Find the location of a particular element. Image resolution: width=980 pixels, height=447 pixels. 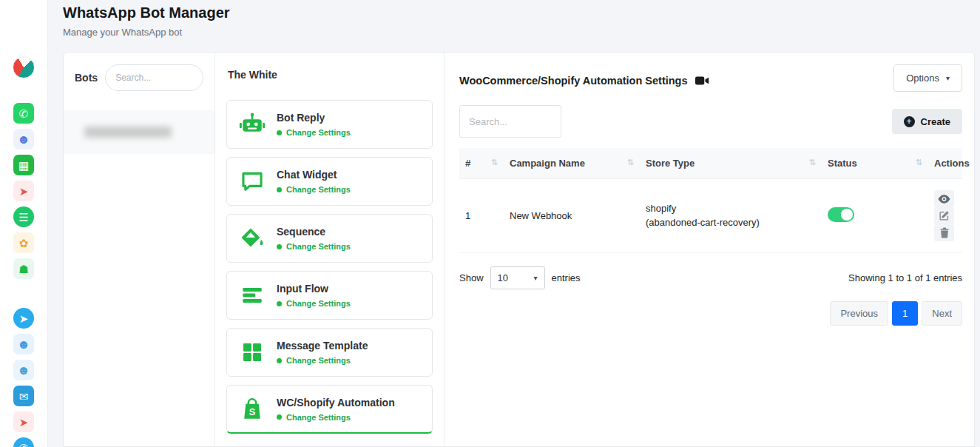

col-header-actions: Actions is located at coordinates (945, 164).